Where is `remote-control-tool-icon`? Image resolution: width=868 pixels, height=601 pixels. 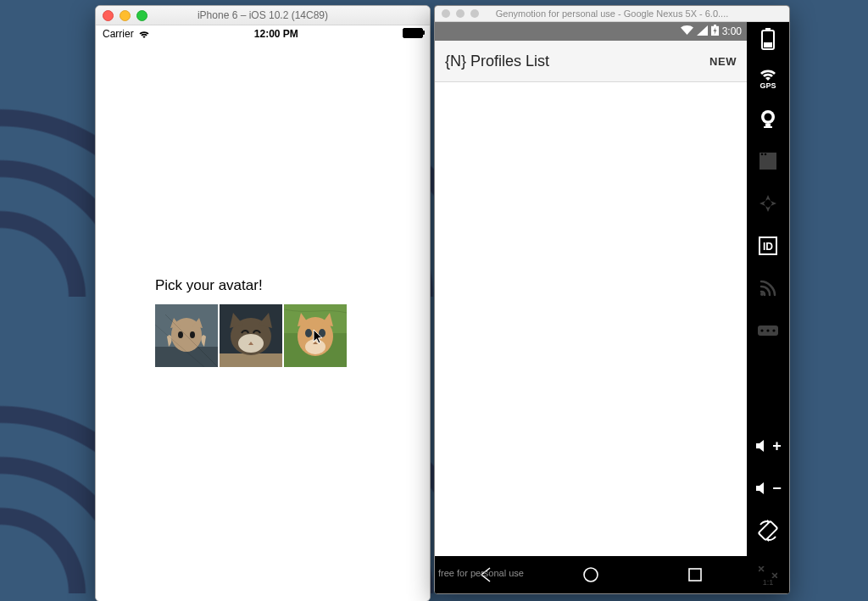 remote-control-tool-icon is located at coordinates (768, 203).